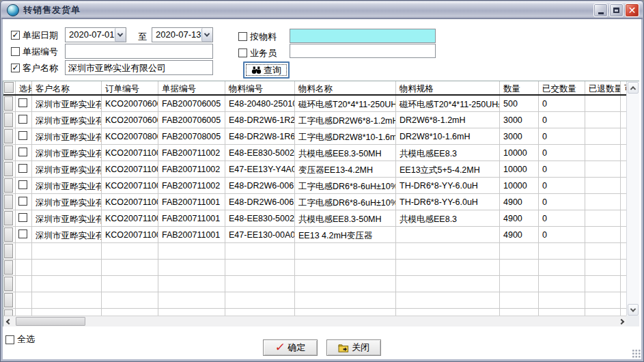 The width and height of the screenshot is (644, 362). I want to click on filter-customer-row: 客户名称, so click(34, 68).